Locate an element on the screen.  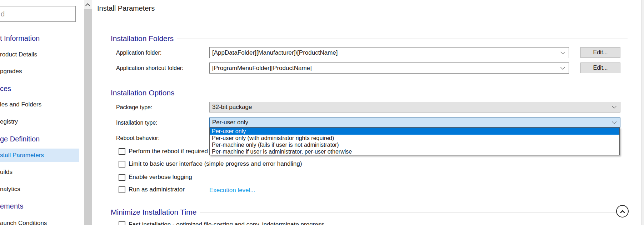
page-title: Install Parameters is located at coordinates (126, 9).